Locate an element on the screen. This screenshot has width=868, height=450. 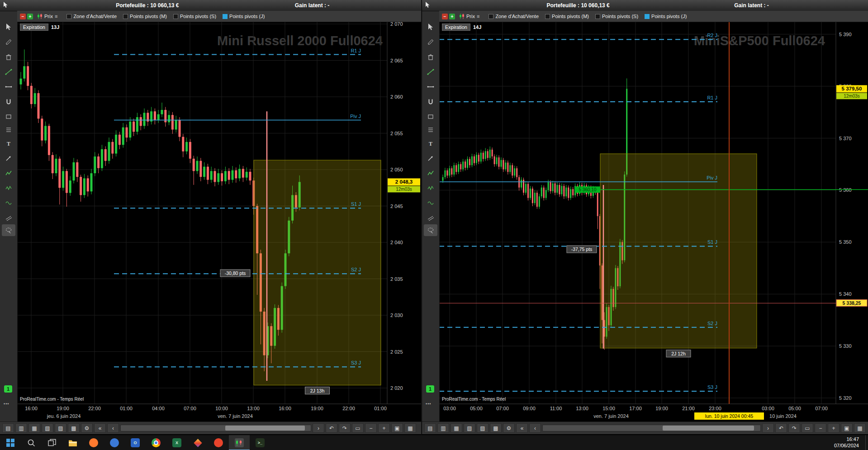
table-button: ▩ is located at coordinates (496, 428).